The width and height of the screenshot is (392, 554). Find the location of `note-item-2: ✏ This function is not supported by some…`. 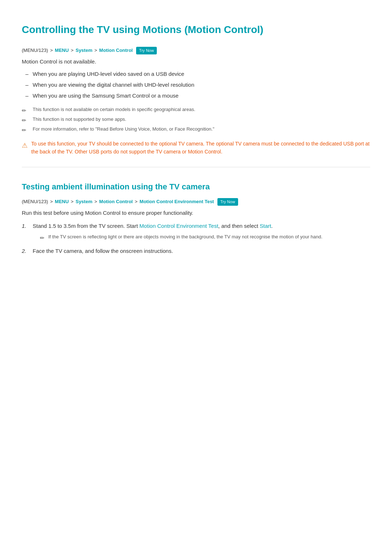

note-item-2: ✏ This function is not supported by some… is located at coordinates (196, 120).